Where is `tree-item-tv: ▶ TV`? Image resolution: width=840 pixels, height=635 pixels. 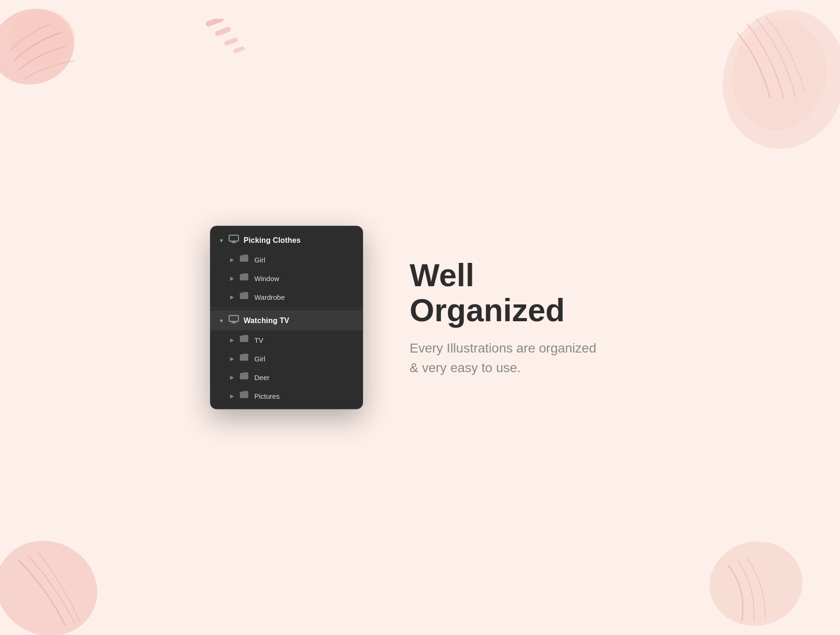 tree-item-tv: ▶ TV is located at coordinates (287, 340).